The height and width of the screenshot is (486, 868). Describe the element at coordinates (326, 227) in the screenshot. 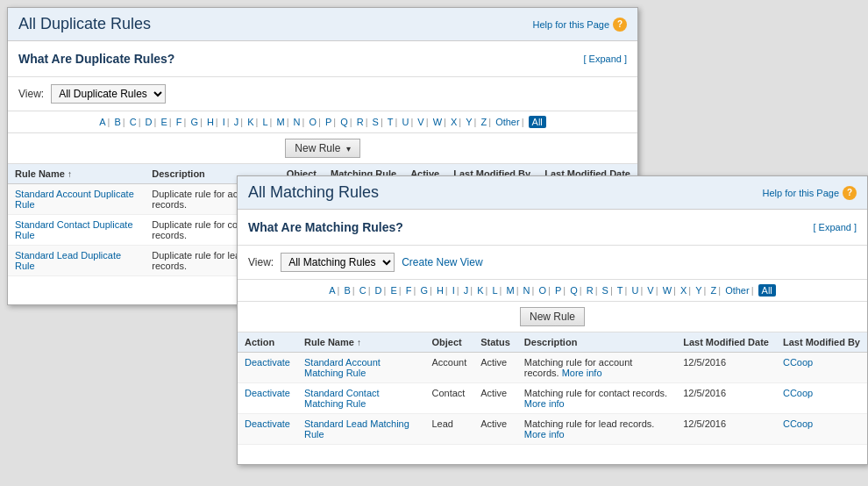

I see `matching-info-title: What Are Matching Rules?` at that location.